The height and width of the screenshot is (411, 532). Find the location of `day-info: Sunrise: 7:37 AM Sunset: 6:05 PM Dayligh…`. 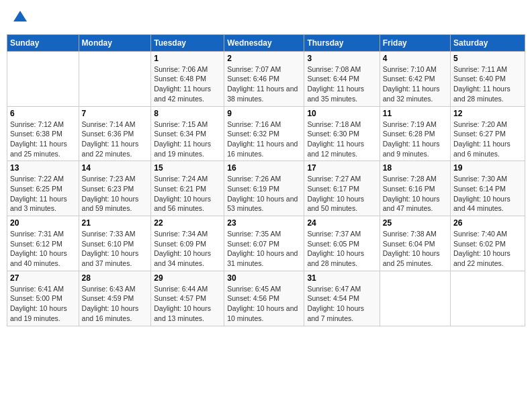

day-info: Sunrise: 7:37 AM Sunset: 6:05 PM Dayligh… is located at coordinates (341, 248).